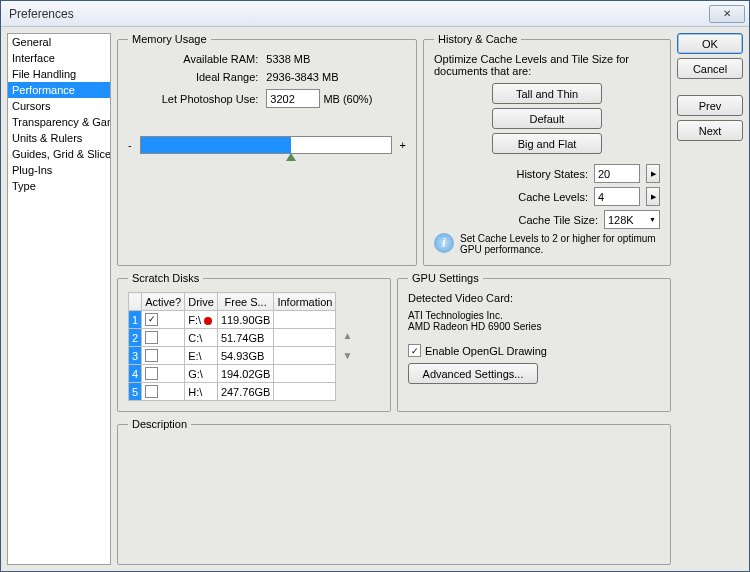 This screenshot has width=750, height=572. I want to click on info-icon: i, so click(444, 243).